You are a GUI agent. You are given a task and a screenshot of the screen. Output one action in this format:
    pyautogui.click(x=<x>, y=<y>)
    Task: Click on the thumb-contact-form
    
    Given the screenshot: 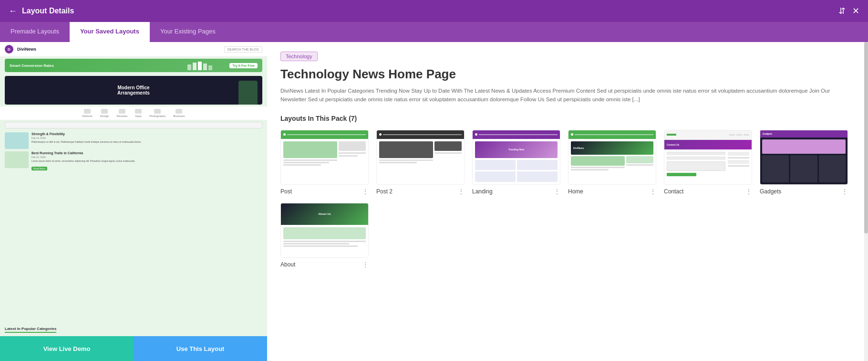 What is the action you would take?
    pyautogui.click(x=696, y=167)
    